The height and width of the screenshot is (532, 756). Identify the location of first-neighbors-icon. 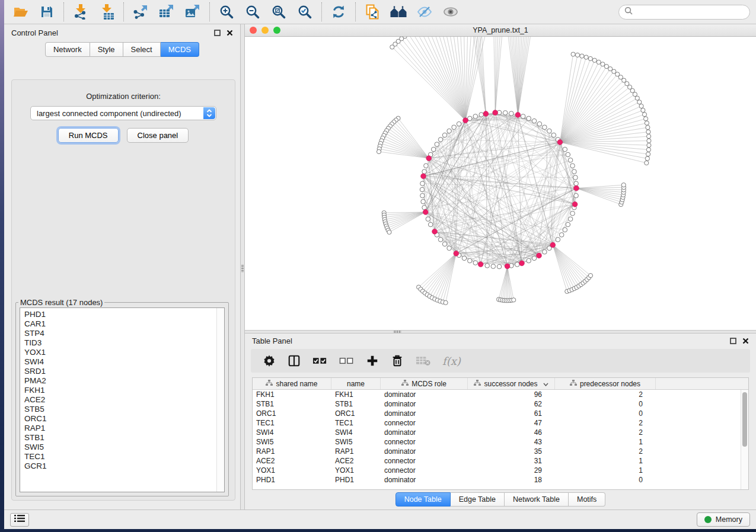
(398, 12).